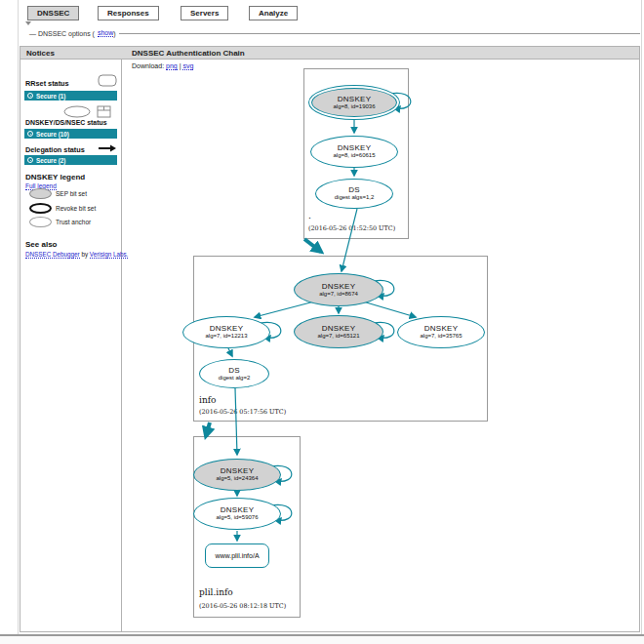  I want to click on delegation-status-heading: Delegation status, so click(55, 150).